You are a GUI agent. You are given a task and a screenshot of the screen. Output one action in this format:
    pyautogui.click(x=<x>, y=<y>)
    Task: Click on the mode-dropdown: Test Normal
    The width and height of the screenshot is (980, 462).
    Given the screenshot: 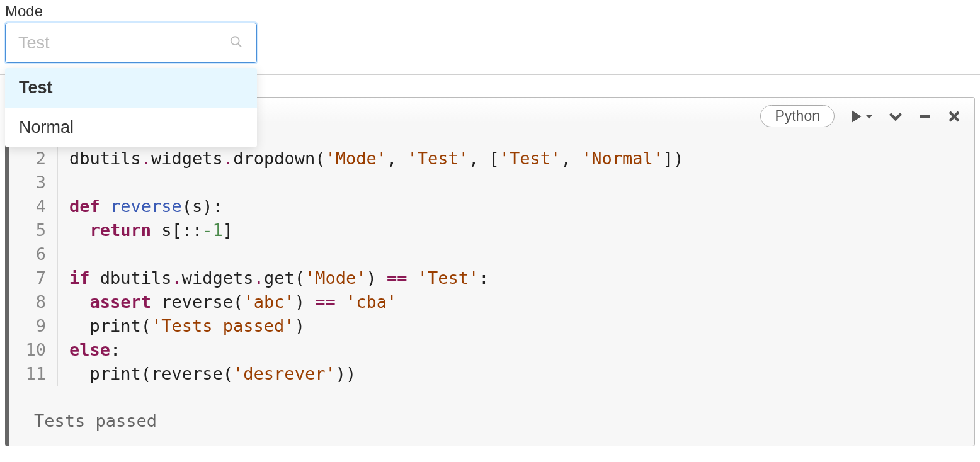 What is the action you would take?
    pyautogui.click(x=131, y=108)
    